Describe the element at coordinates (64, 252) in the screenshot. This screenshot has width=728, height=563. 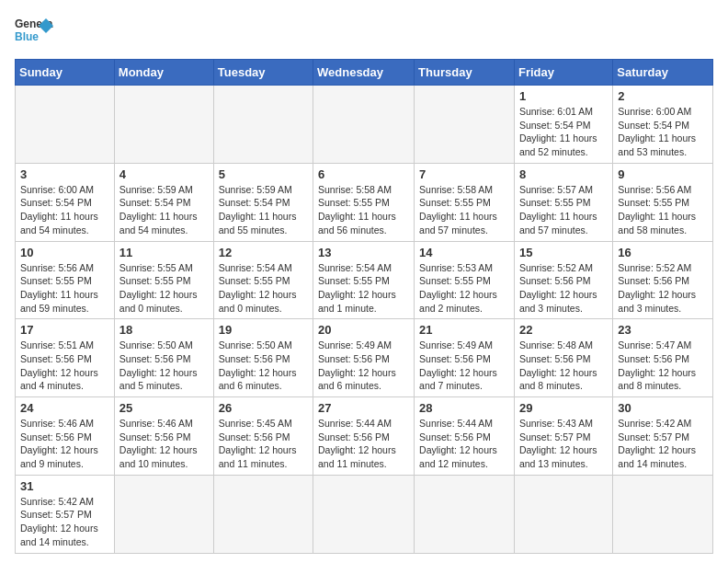
I see `day-number: 10` at that location.